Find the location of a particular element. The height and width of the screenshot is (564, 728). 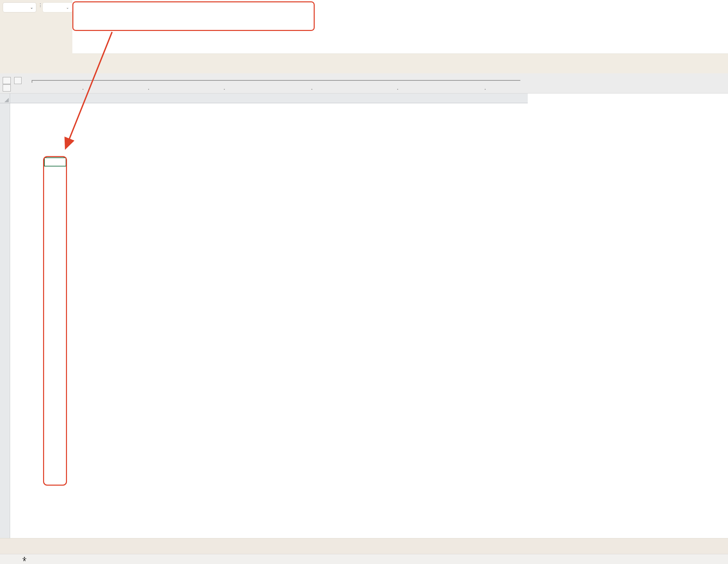

formula-bar-row: ⌄ ⋮ ⌄ is located at coordinates (364, 27).